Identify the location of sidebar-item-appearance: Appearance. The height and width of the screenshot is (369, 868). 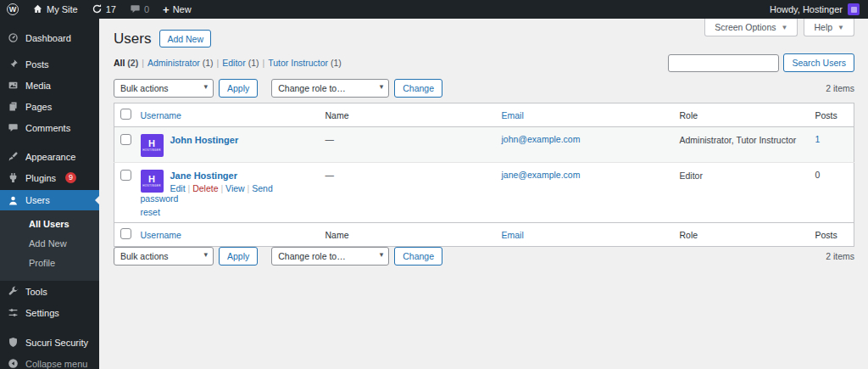
(49, 156).